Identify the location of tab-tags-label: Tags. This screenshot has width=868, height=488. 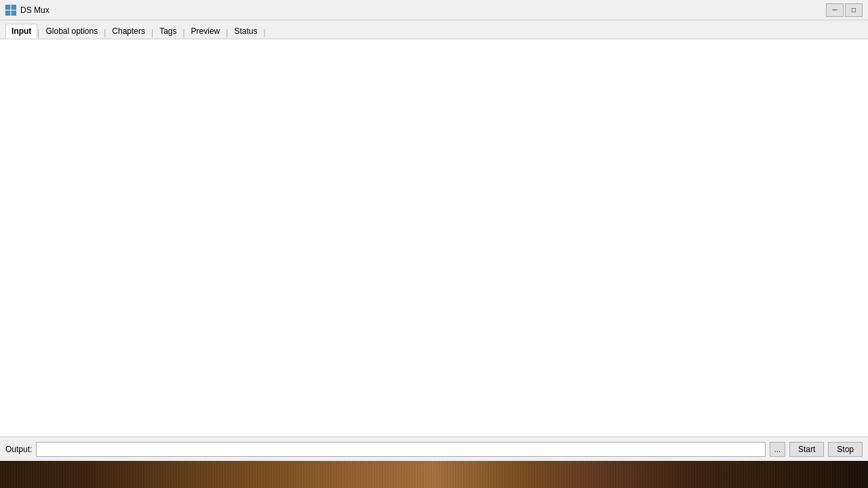
(168, 31).